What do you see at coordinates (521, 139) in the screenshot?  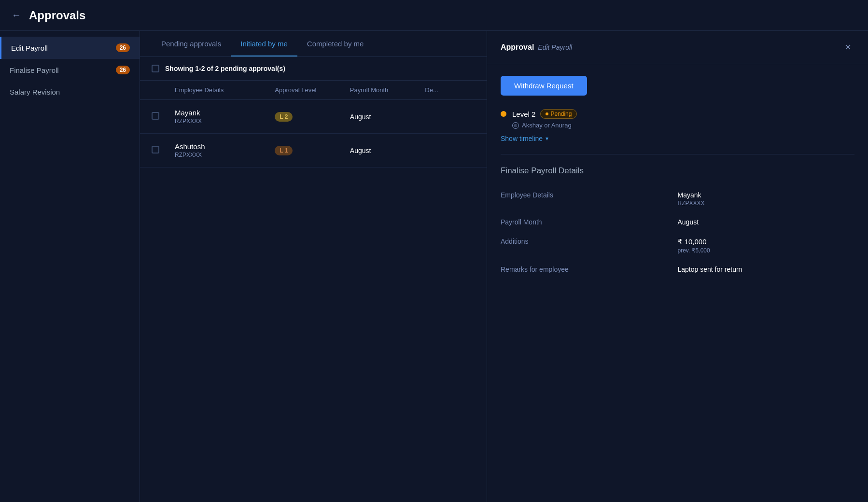 I see `show-timeline-label: Show timeline` at bounding box center [521, 139].